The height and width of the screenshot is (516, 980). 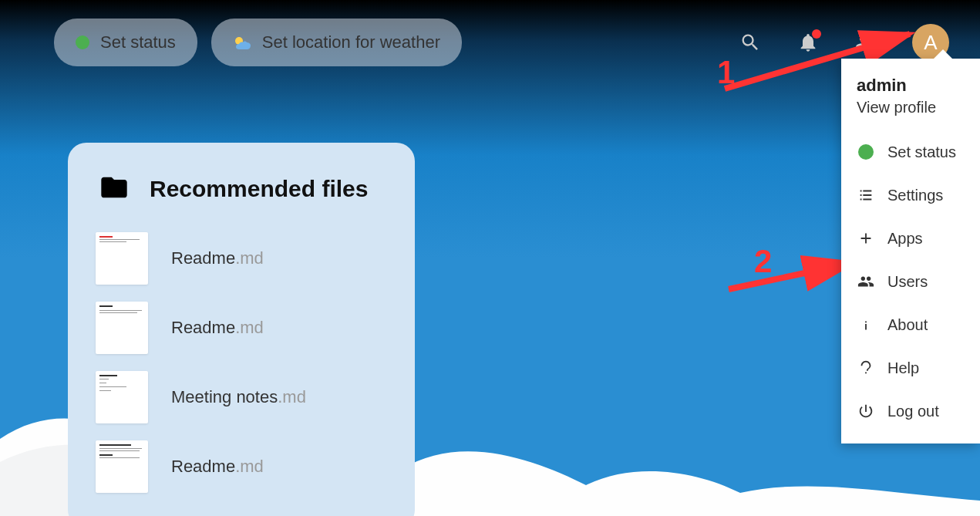 I want to click on question-icon, so click(x=866, y=368).